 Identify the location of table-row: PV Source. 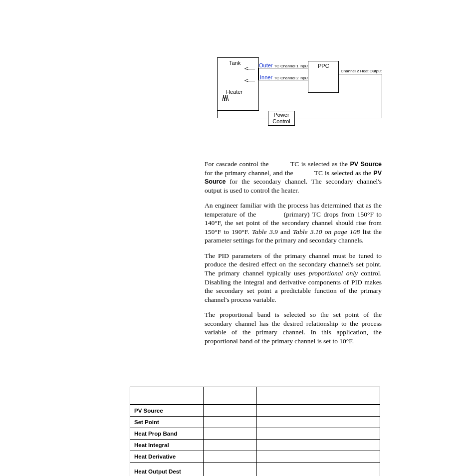
(255, 411).